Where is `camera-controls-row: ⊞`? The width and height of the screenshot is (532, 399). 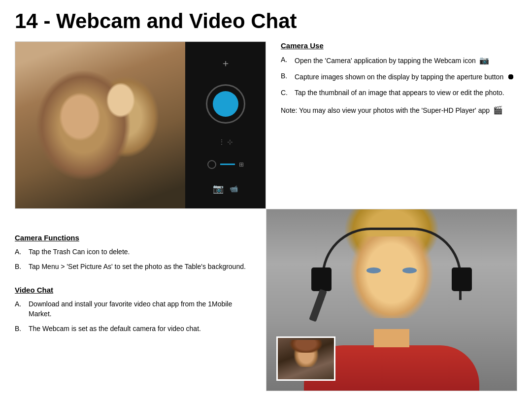
camera-controls-row: ⊞ is located at coordinates (226, 165).